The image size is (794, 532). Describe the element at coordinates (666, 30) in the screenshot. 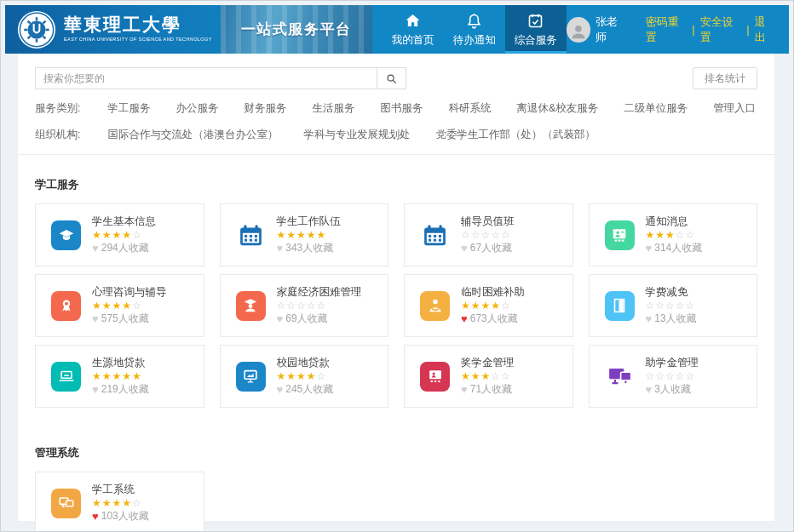

I see `quick-link-0: 密码重置` at that location.